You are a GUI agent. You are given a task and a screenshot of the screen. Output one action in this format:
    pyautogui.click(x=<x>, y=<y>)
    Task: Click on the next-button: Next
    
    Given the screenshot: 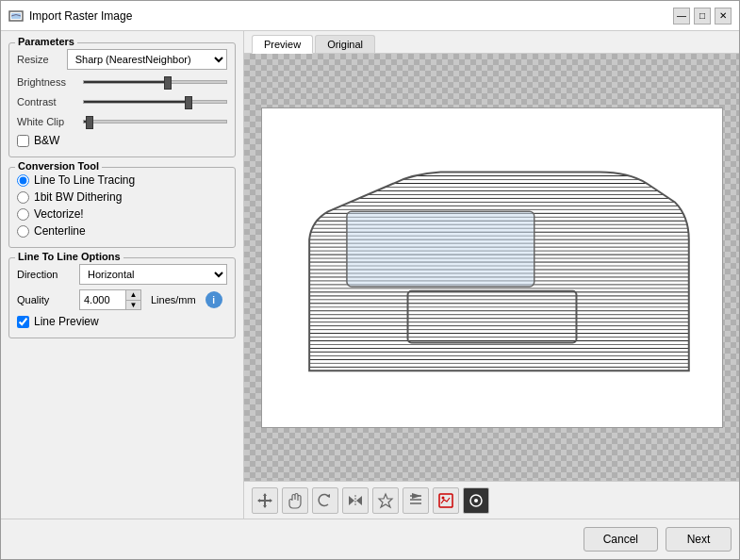 What is the action you would take?
    pyautogui.click(x=699, y=539)
    